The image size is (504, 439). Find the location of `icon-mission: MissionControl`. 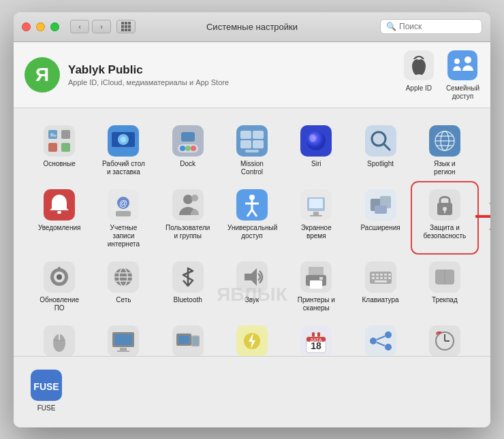

icon-mission: MissionControl is located at coordinates (252, 150).